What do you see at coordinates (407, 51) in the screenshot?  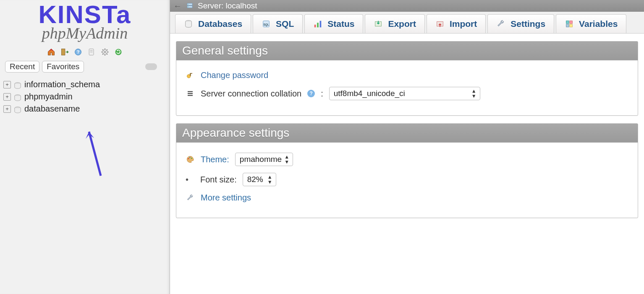 I see `panel-title: General settings` at bounding box center [407, 51].